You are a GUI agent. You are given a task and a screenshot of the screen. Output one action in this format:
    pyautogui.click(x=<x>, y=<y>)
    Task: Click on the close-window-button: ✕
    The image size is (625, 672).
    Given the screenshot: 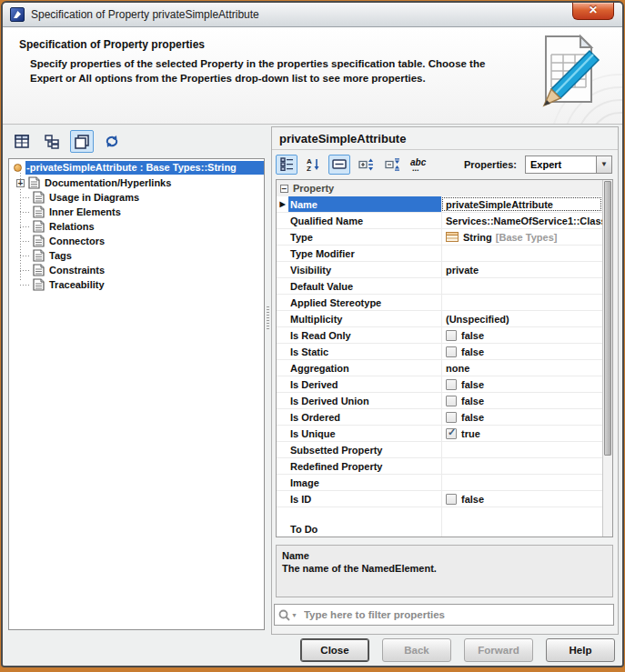 What is the action you would take?
    pyautogui.click(x=593, y=11)
    